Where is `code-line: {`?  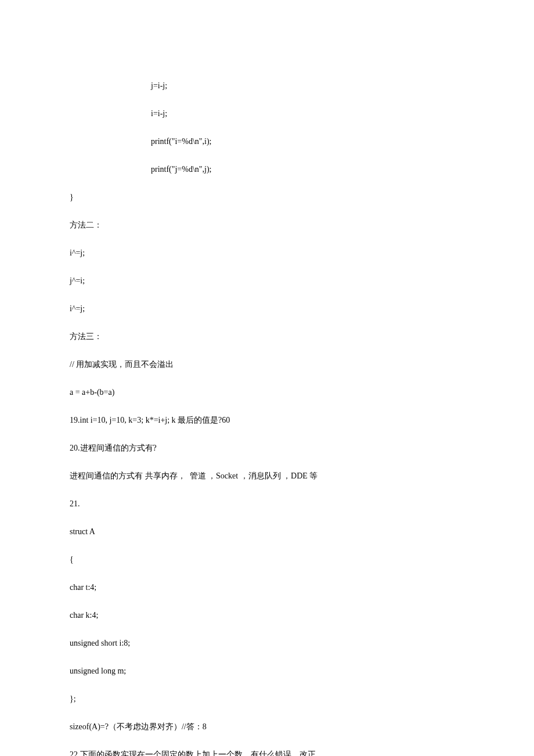
code-line: { is located at coordinates (267, 560).